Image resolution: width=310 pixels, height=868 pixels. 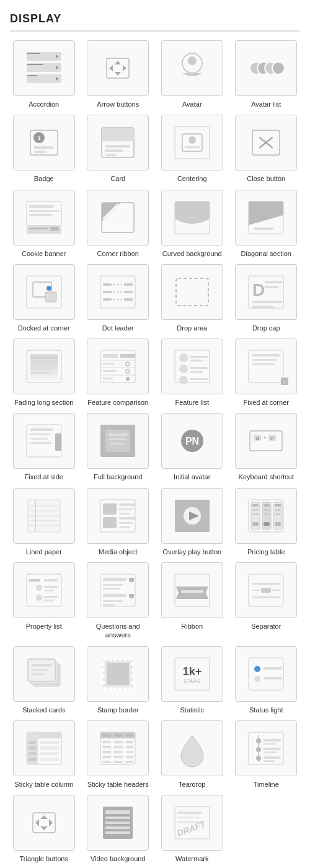 What do you see at coordinates (44, 522) in the screenshot?
I see `item-lined-paper: Lined paper` at bounding box center [44, 522].